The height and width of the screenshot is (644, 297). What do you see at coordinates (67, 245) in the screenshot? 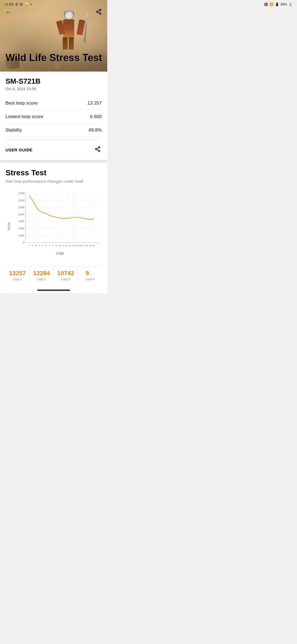
I see `svg-text: 12` at bounding box center [67, 245].